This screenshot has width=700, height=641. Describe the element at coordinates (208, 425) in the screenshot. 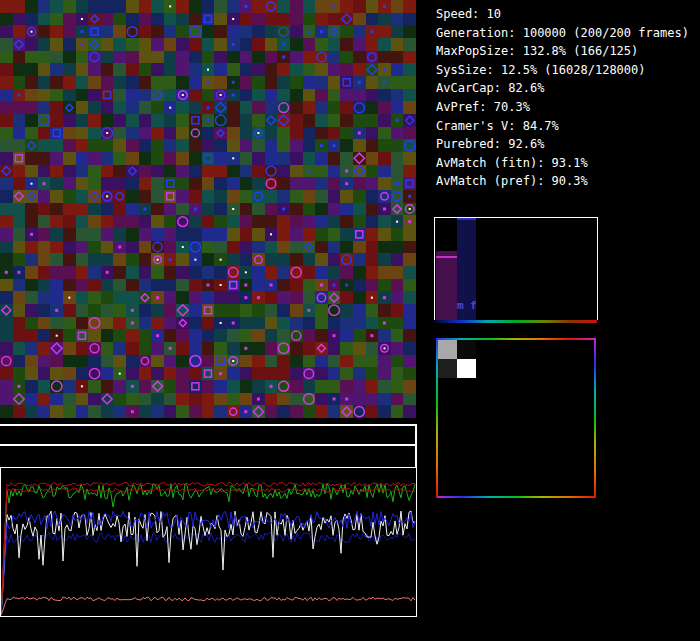

I see `frame-track-top-line` at that location.